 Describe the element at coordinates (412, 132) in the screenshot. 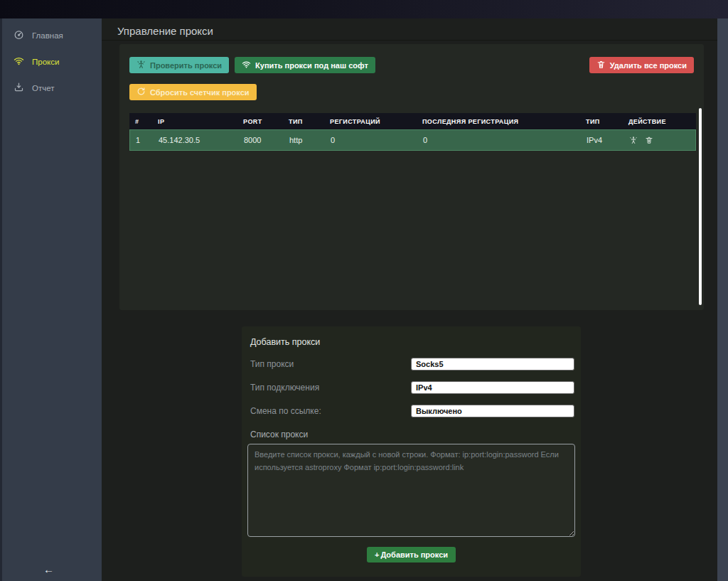

I see `proxy-table: # IP PORT ТИП РЕГИСТРАЦИЙ ПОСЛЕДНЯЯ РЕГИ…` at that location.